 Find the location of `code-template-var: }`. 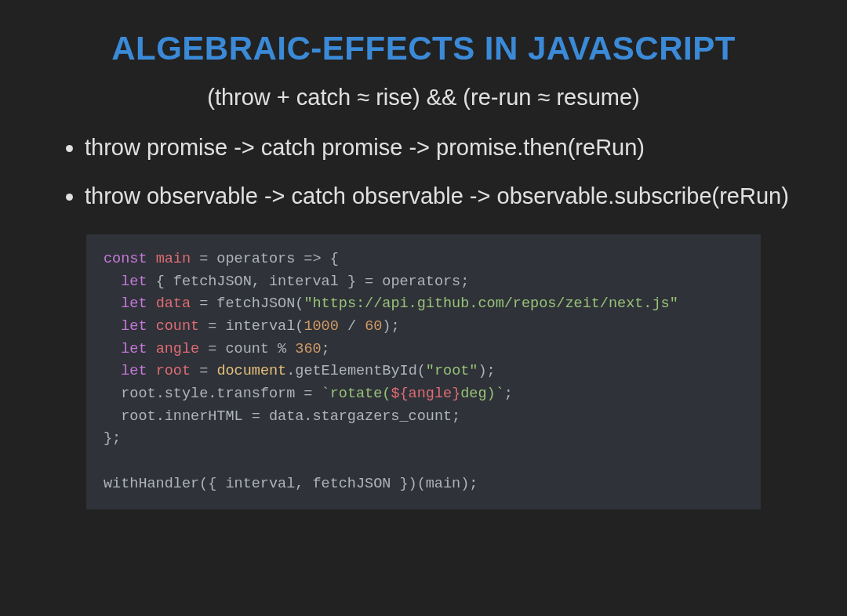

code-template-var: } is located at coordinates (456, 393).